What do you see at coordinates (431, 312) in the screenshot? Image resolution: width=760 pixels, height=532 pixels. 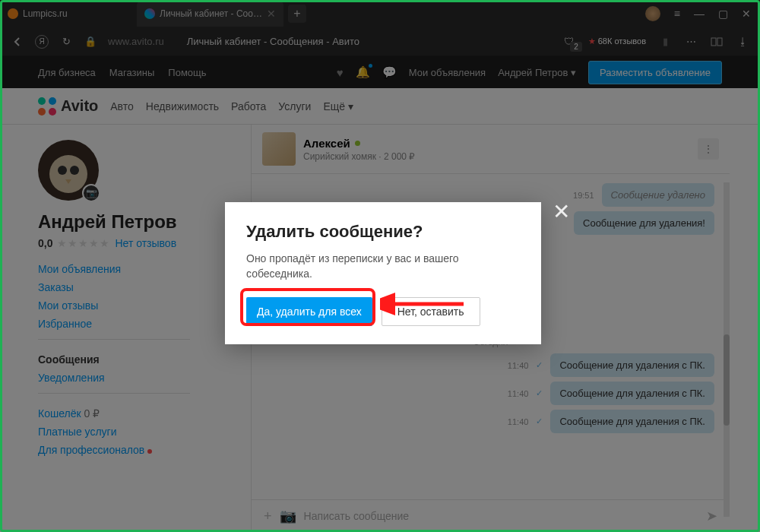 I see `cancel-delete-button: Нет, оставить` at bounding box center [431, 312].